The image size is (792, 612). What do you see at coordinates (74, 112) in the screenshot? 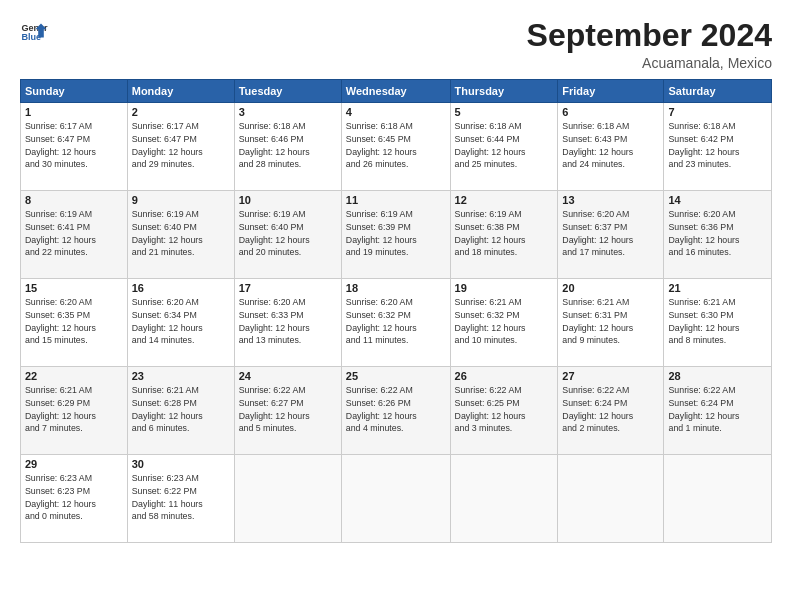
I see `day-number: 1` at bounding box center [74, 112].